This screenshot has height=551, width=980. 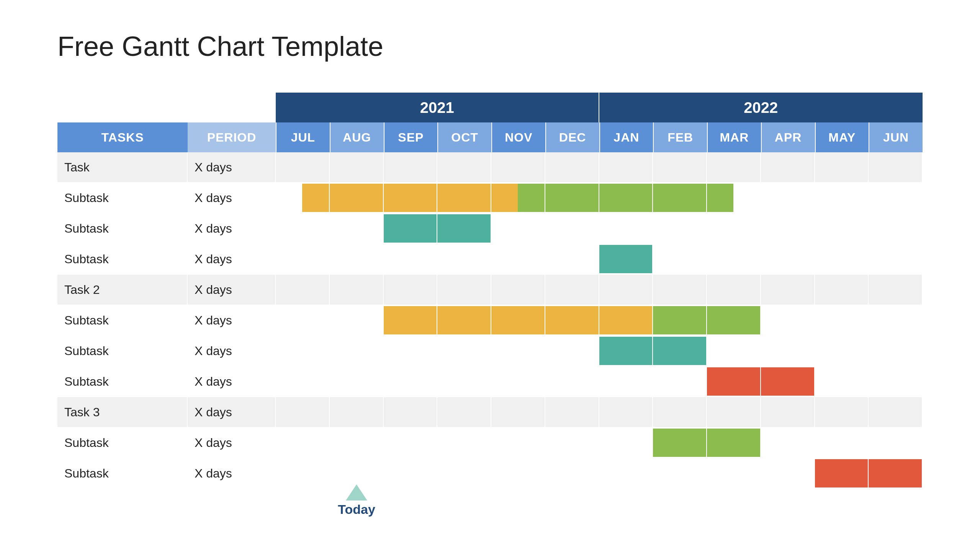 What do you see at coordinates (232, 137) in the screenshot?
I see `header-period: PERIOD` at bounding box center [232, 137].